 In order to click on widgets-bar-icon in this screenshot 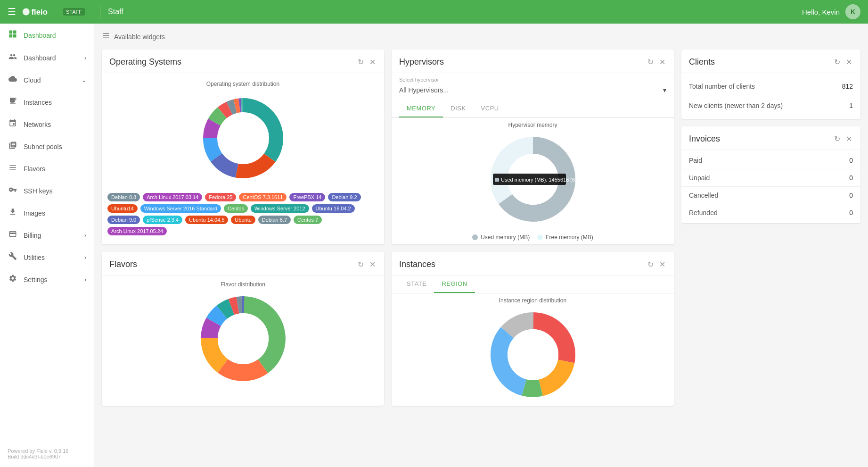, I will do `click(106, 37)`.